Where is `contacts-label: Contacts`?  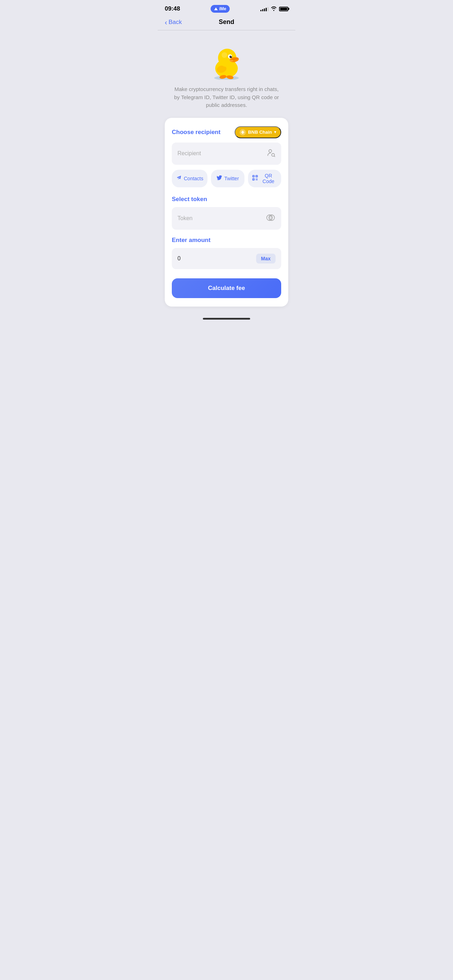 contacts-label: Contacts is located at coordinates (193, 179).